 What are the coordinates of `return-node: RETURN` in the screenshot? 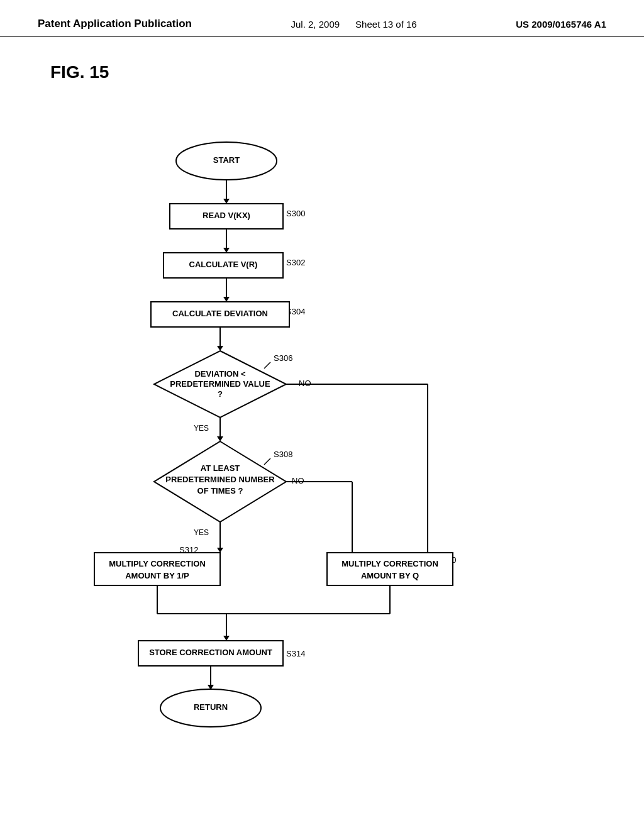 It's located at (211, 707).